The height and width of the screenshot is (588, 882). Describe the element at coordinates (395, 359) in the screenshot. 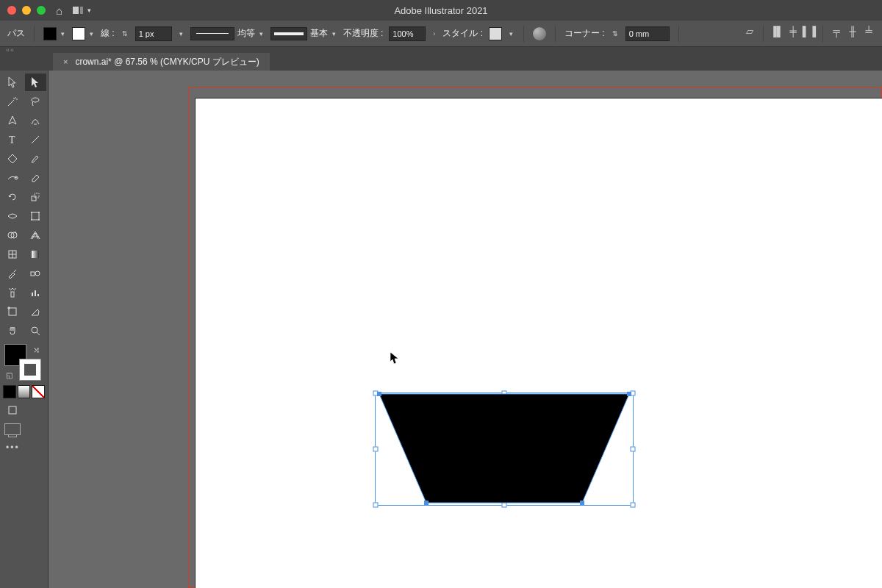

I see `cursor-icon` at that location.